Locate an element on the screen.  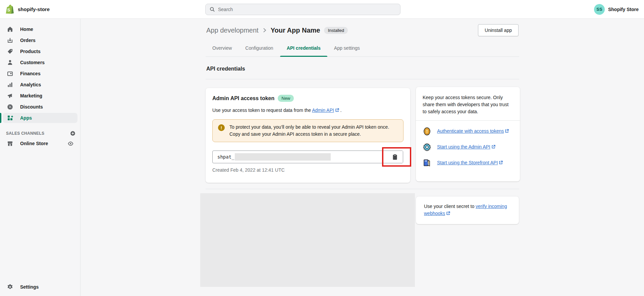
token-redaction is located at coordinates (283, 157).